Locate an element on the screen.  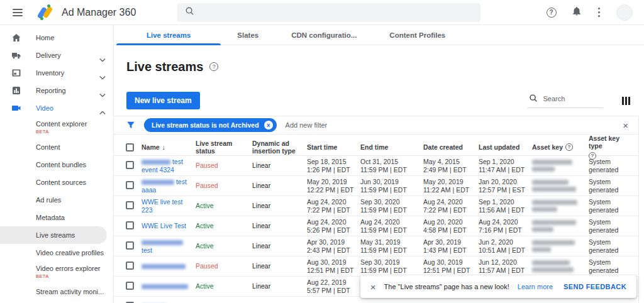
toolbar: New live stream Search is located at coordinates (379, 101).